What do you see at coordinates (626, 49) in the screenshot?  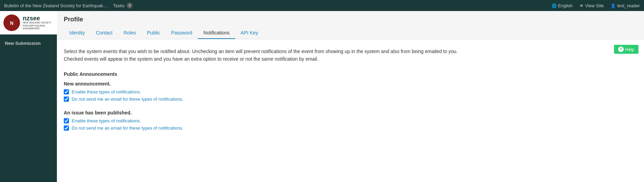 I see `help-button: Help` at bounding box center [626, 49].